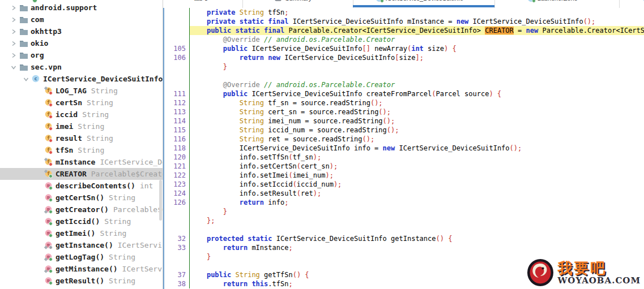  Describe the element at coordinates (417, 85) in the screenshot. I see `code-text: @Override // android.os.Parcelable.Creat…` at that location.